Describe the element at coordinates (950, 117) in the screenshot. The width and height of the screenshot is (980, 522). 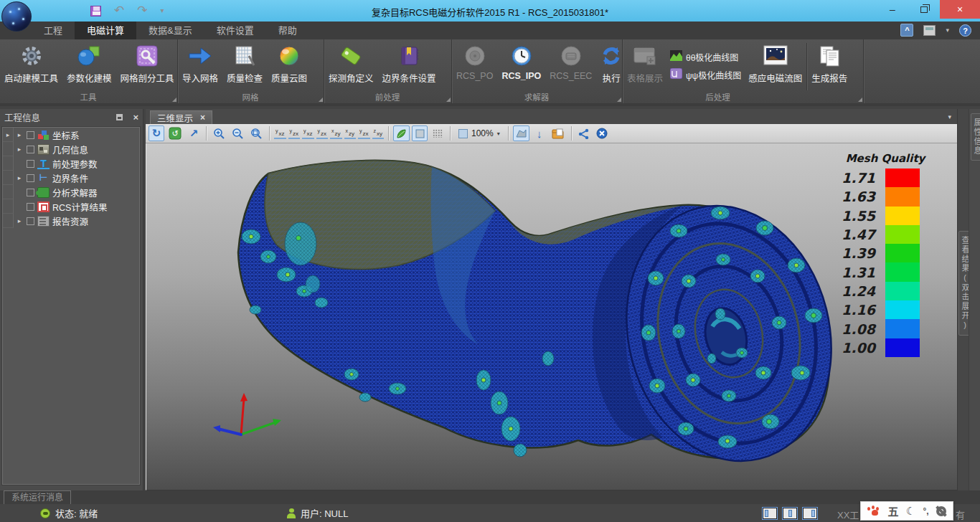
I see `tab-overflow-icon: ▾` at that location.